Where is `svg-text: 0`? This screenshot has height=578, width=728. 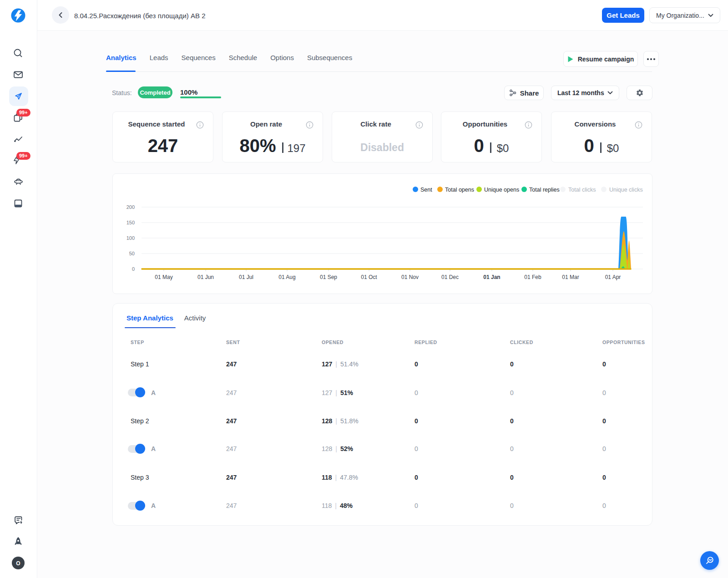
svg-text: 0 is located at coordinates (133, 269).